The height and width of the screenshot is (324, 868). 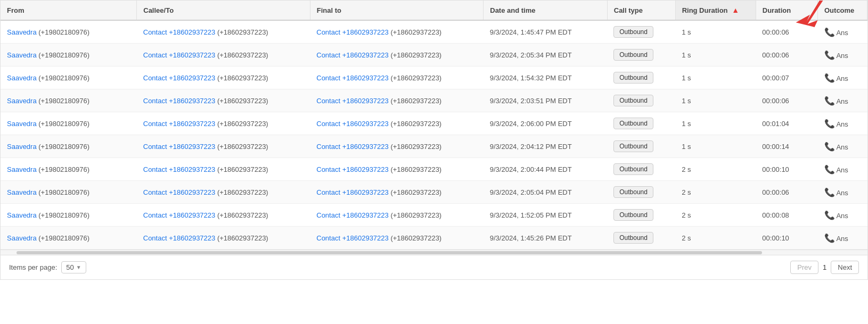 I want to click on col-header-from: From, so click(x=69, y=11).